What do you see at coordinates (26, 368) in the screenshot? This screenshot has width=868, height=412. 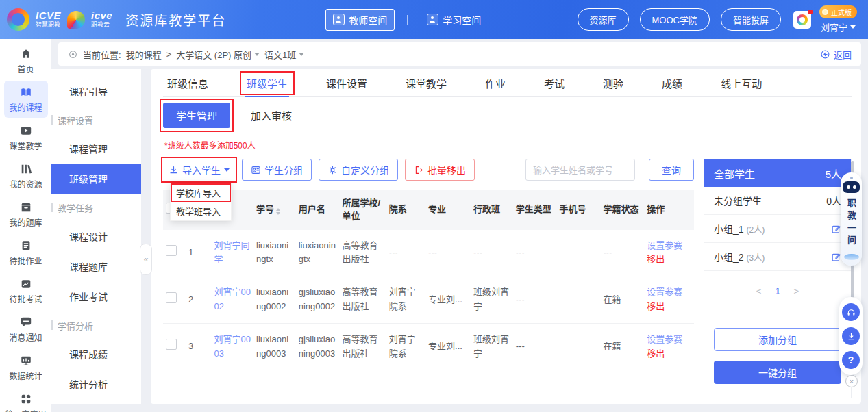 I see `sidebar-item-data-statistics: 数据统计` at bounding box center [26, 368].